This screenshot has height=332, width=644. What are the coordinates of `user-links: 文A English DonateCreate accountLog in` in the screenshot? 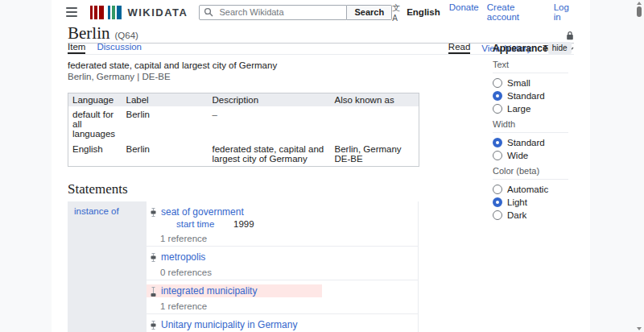 It's located at (485, 13).